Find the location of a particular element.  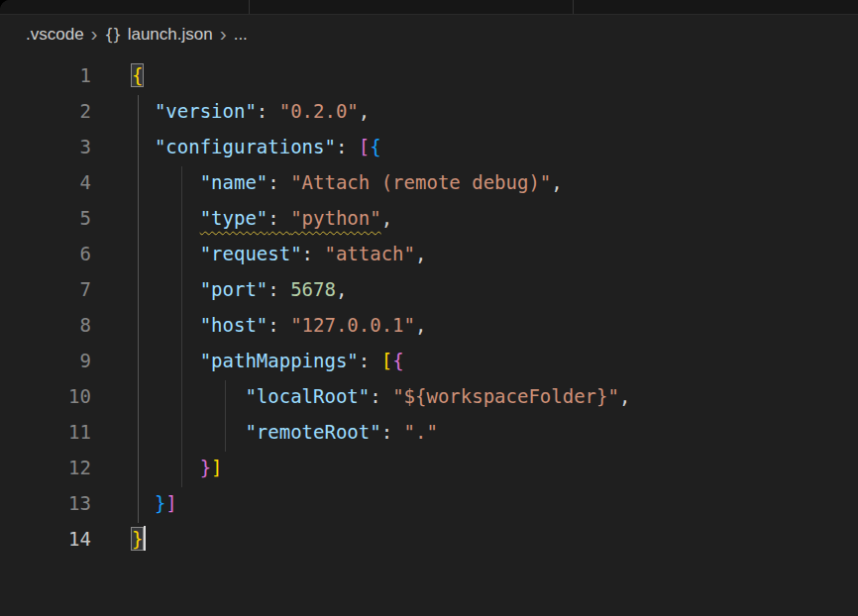

editor-tab-bar is located at coordinates (429, 8).